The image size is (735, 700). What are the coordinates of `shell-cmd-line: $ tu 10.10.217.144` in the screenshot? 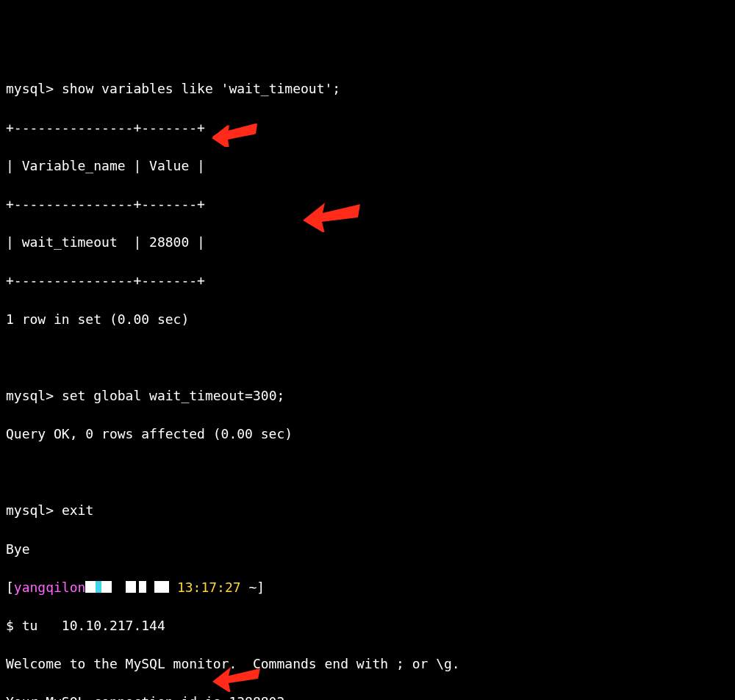 It's located at (368, 626).